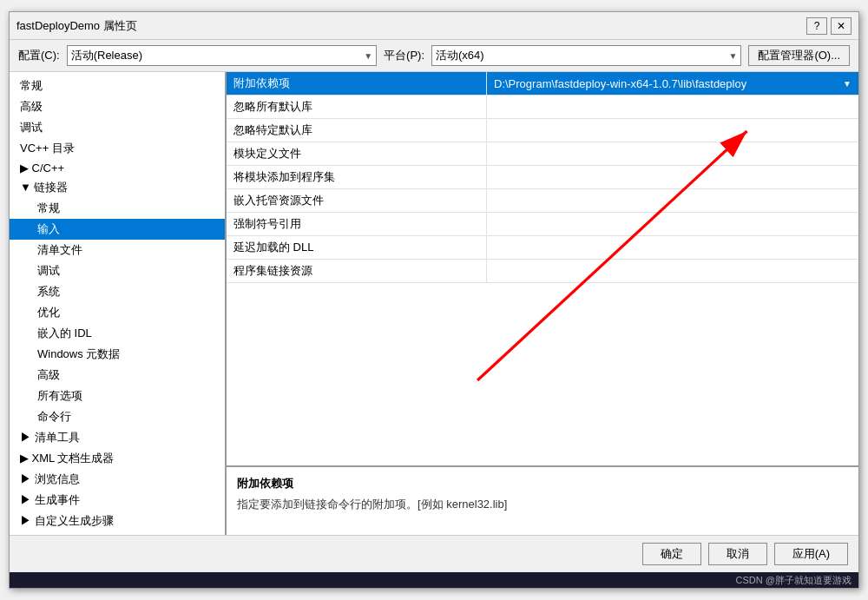 The height and width of the screenshot is (600, 868). What do you see at coordinates (117, 271) in the screenshot?
I see `tree-item-9: 调试` at bounding box center [117, 271].